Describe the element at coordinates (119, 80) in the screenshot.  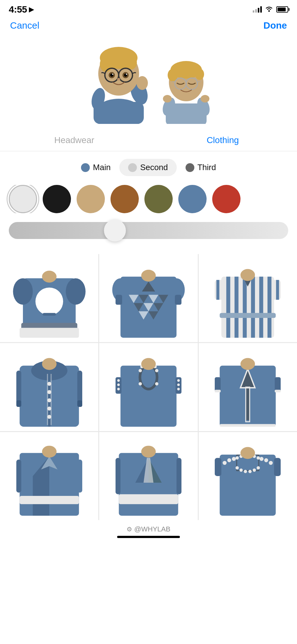
I see `avatar-main` at that location.